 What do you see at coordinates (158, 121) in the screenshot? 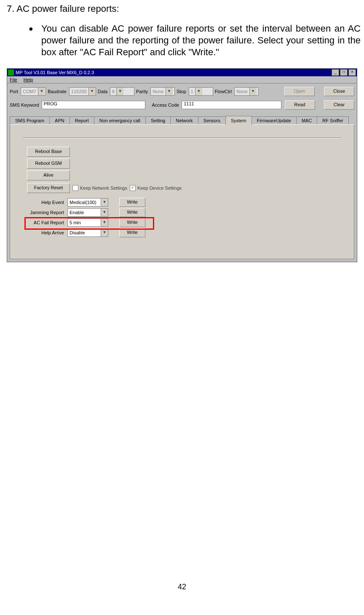
I see `tab-setting: Setting` at bounding box center [158, 121].